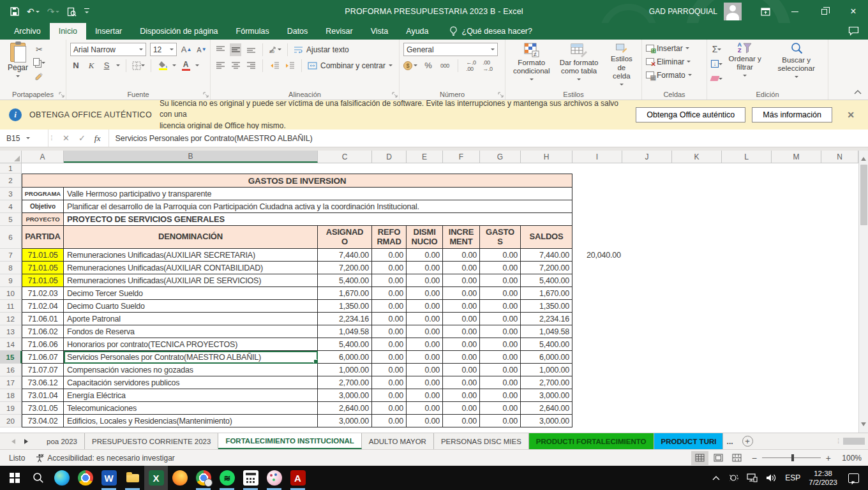  Describe the element at coordinates (546, 255) in the screenshot. I see `cell-H7: 7,440.00` at that location.